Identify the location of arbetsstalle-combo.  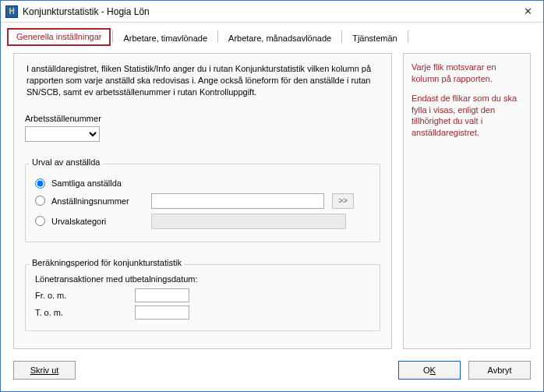
(62, 134).